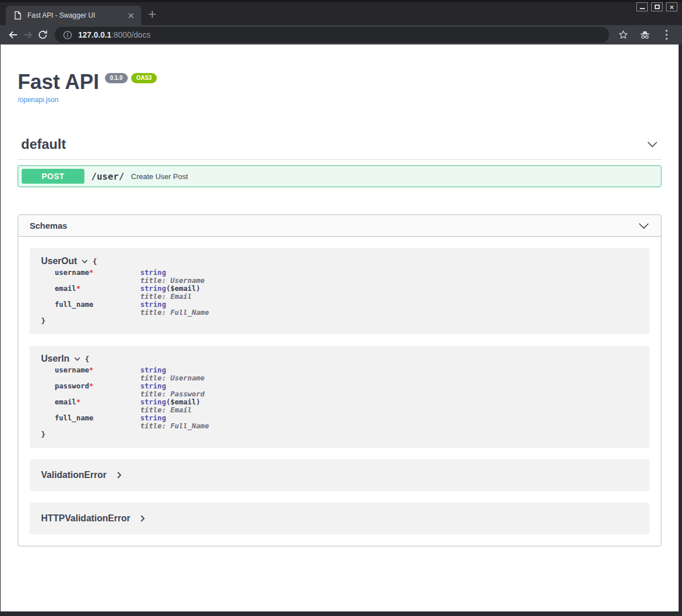 This screenshot has width=682, height=616. I want to click on url-text: 127.0.0.1:8000/docs, so click(114, 35).